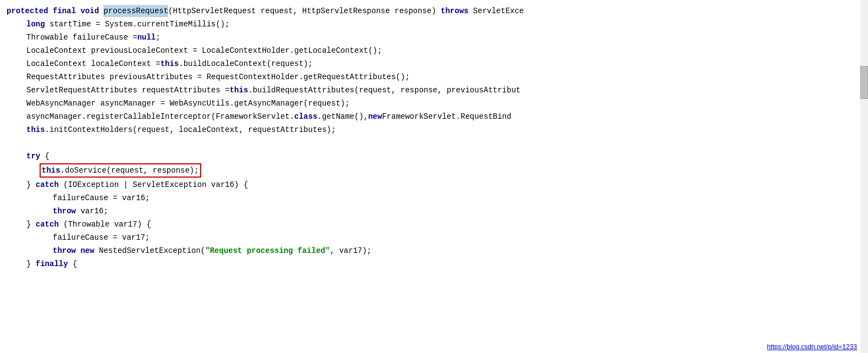  I want to click on keyword-try: try, so click(33, 156).